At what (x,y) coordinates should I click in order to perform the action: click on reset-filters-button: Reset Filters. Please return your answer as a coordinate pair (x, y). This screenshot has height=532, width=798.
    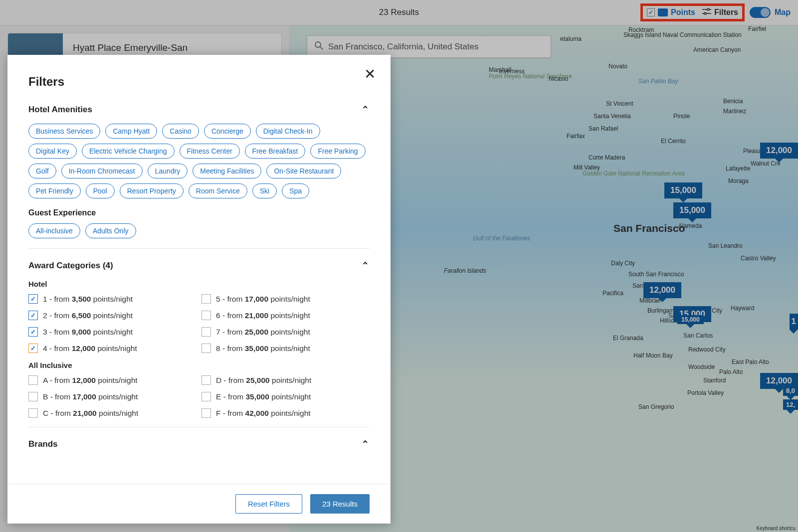
    Looking at the image, I should click on (269, 504).